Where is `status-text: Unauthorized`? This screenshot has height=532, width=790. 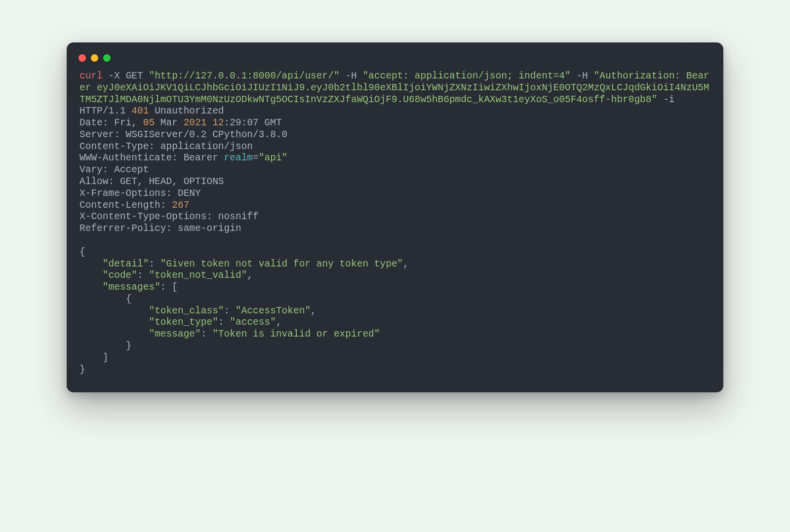 status-text: Unauthorized is located at coordinates (186, 111).